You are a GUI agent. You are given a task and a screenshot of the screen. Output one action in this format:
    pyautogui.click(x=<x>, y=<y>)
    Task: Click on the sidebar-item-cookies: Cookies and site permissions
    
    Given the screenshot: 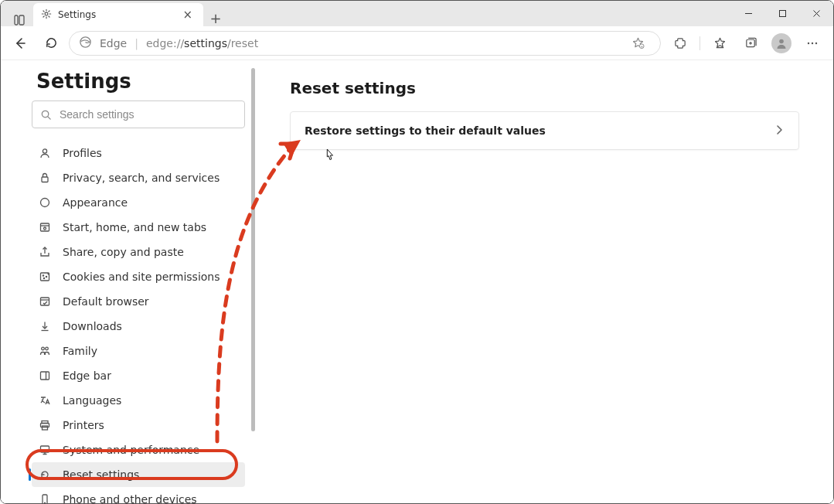 What is the action you would take?
    pyautogui.click(x=138, y=277)
    